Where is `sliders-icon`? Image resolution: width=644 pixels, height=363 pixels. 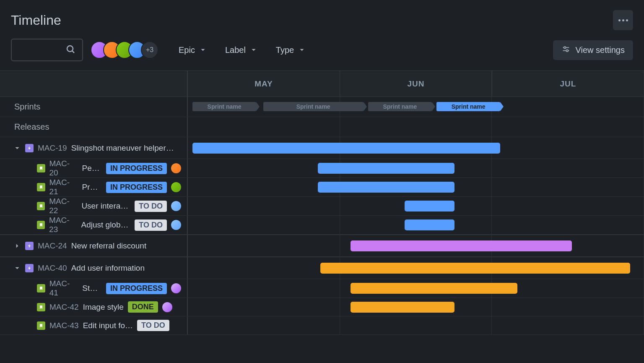 sliders-icon is located at coordinates (566, 50).